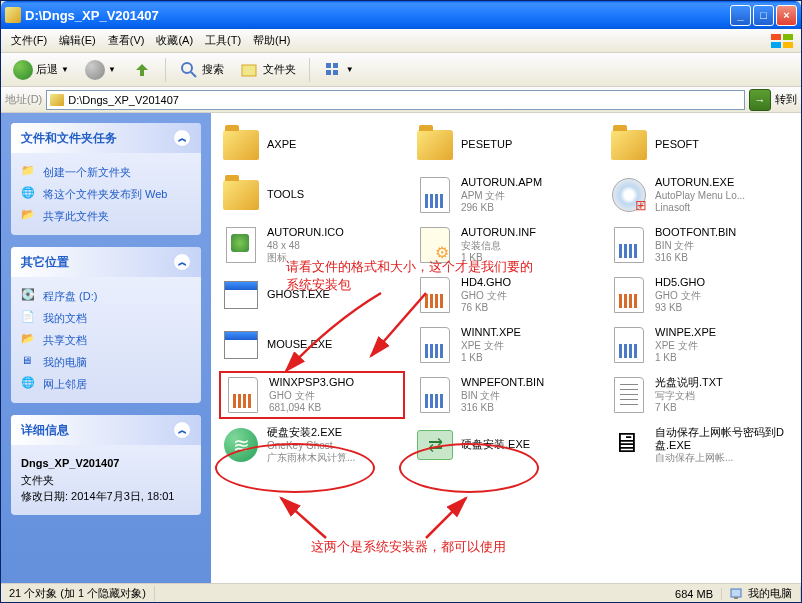  Describe the element at coordinates (312, 382) in the screenshot. I see `file-name: WINXPSP3.GHO` at that location.